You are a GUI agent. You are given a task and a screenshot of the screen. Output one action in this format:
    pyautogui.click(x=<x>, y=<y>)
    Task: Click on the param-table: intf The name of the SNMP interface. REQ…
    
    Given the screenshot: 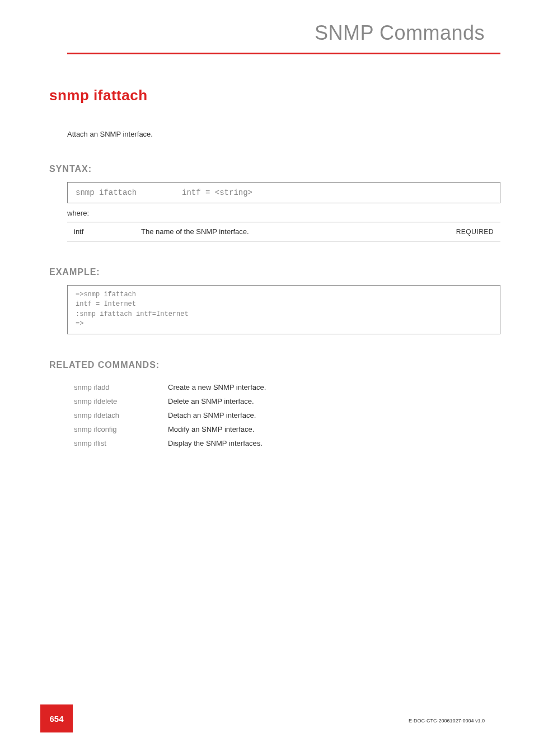 What is the action you would take?
    pyautogui.click(x=284, y=232)
    